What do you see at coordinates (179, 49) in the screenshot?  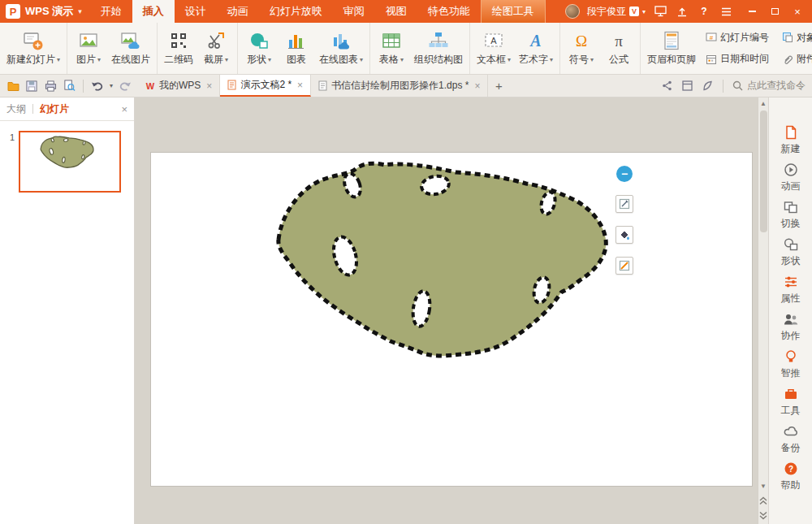 I see `ribbon-button-qrcode: 二维码` at bounding box center [179, 49].